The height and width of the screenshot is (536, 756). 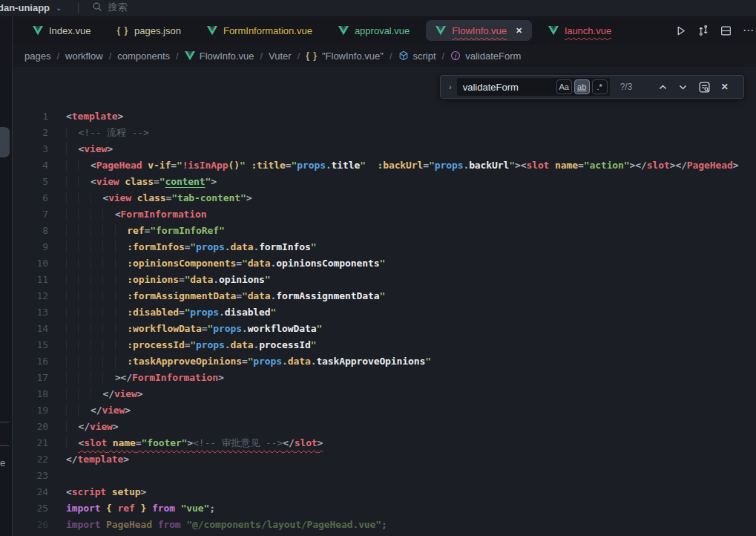 I want to click on line-content: :opinions="data.opinions", so click(x=160, y=280).